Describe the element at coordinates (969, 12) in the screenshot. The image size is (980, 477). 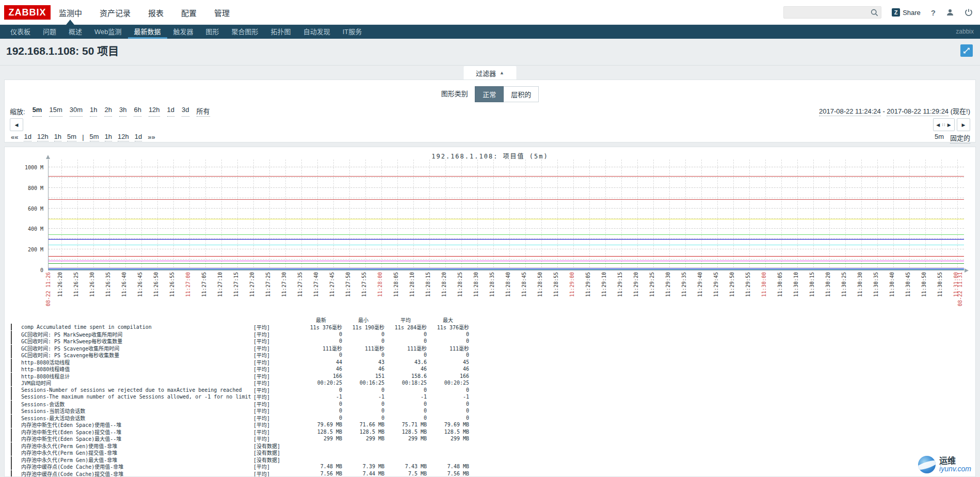
I see `logout-icon` at that location.